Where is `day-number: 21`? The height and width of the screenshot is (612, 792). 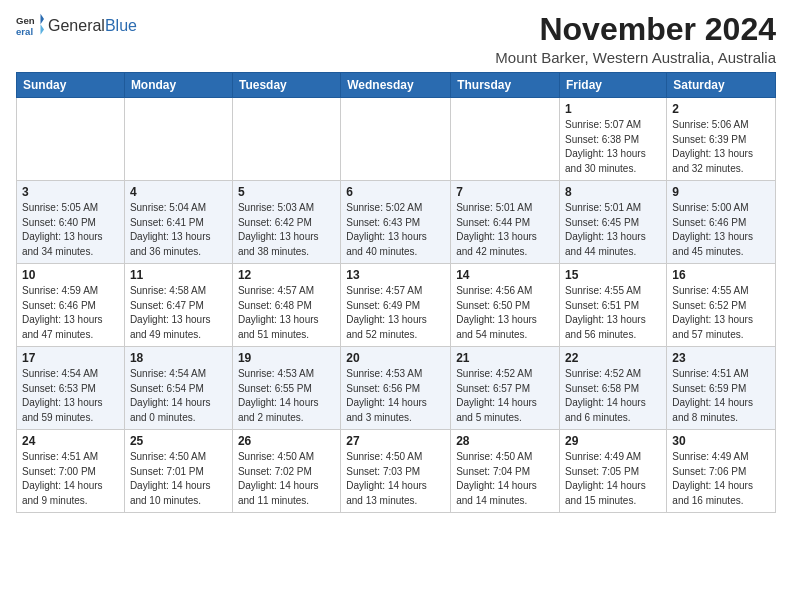
day-number: 21 is located at coordinates (505, 358).